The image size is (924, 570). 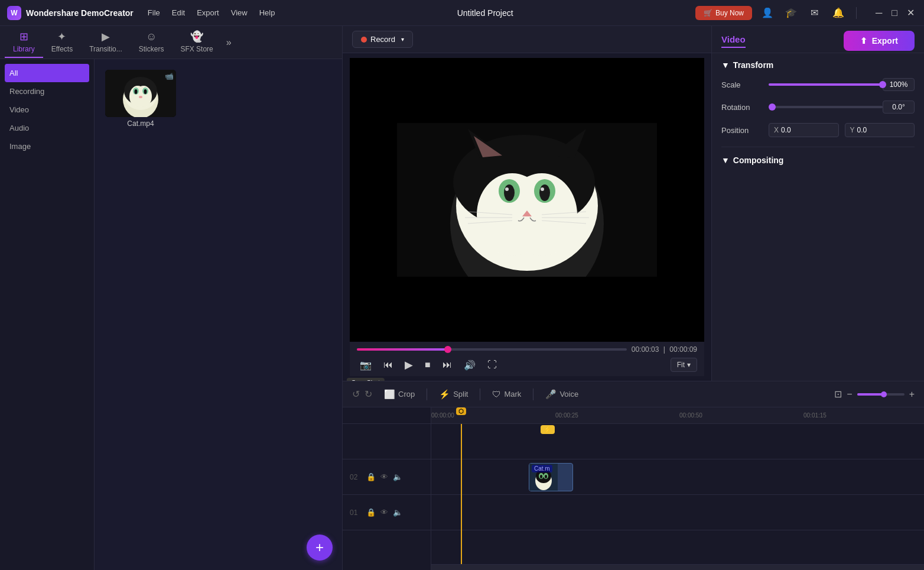 What do you see at coordinates (725, 160) in the screenshot?
I see `compositing-arrow: ▼` at bounding box center [725, 160].